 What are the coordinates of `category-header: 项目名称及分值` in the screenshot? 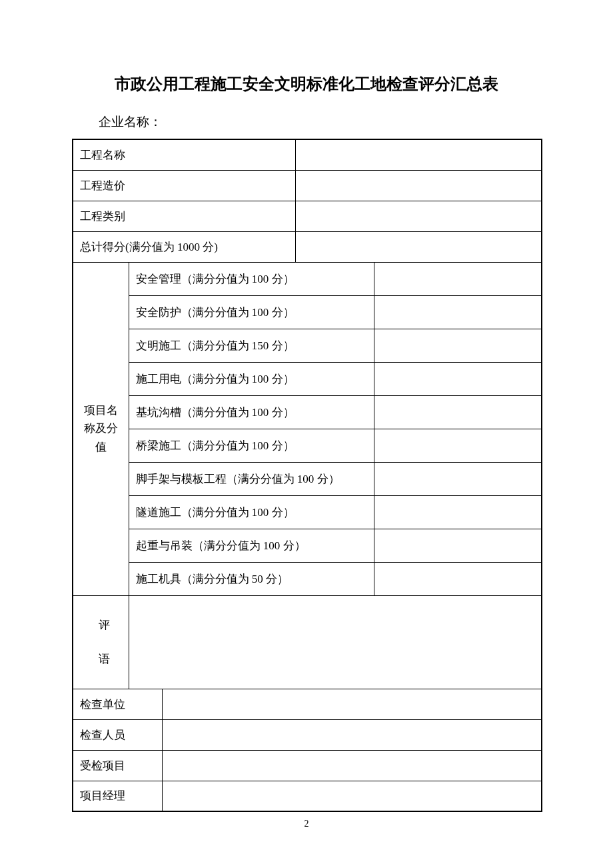 It's located at (101, 429).